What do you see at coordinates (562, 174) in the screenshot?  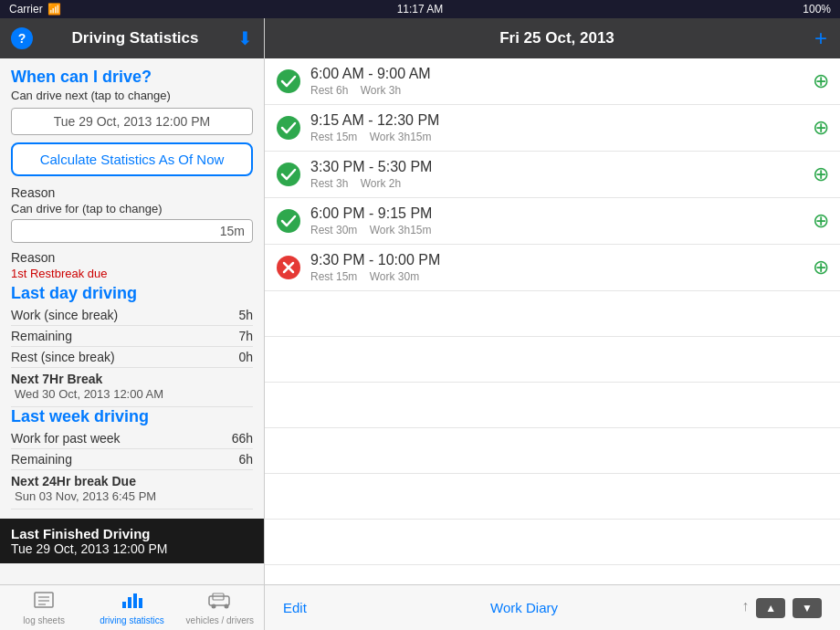 I see `entry-info-3: 3:30 PM - 5:30 PM Rest 3h Work 2h` at bounding box center [562, 174].